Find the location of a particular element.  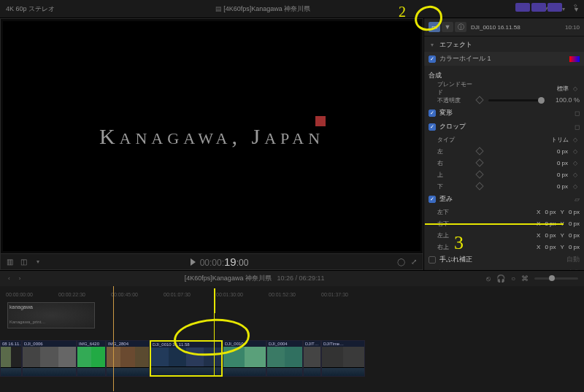

ruler-tick: 00:00:45:00 is located at coordinates (137, 295).